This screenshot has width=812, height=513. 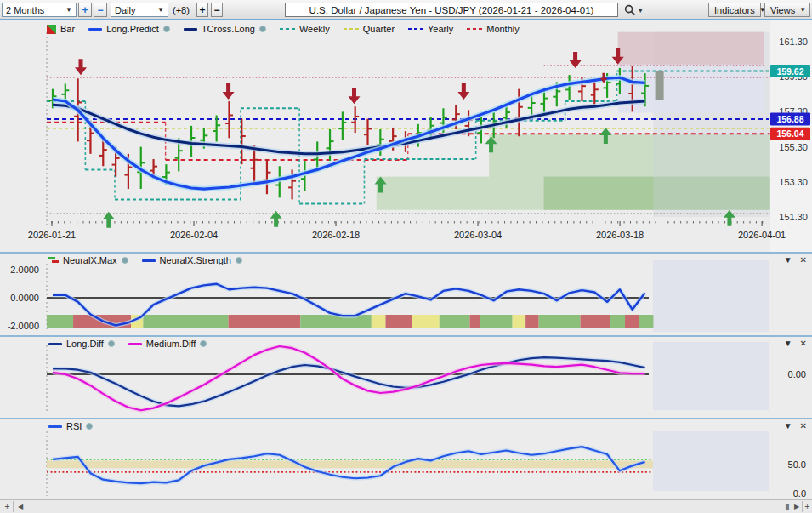 I want to click on bar-series-icon, so click(x=51, y=29).